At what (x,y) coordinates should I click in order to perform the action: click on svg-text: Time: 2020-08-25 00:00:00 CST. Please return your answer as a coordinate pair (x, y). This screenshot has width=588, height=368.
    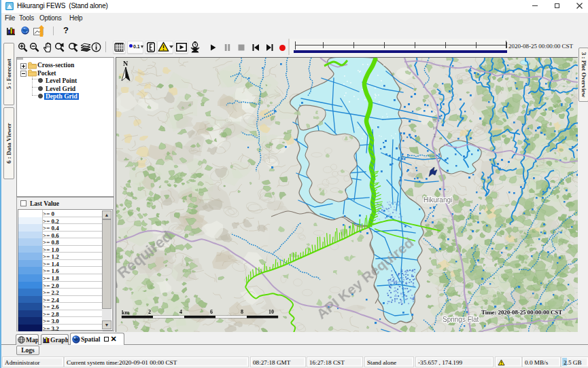
    Looking at the image, I should click on (522, 312).